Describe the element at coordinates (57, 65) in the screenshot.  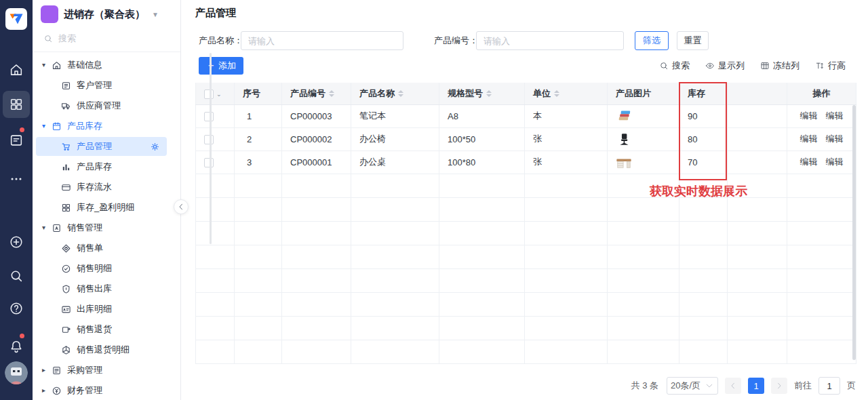
I see `home-outline-icon` at that location.